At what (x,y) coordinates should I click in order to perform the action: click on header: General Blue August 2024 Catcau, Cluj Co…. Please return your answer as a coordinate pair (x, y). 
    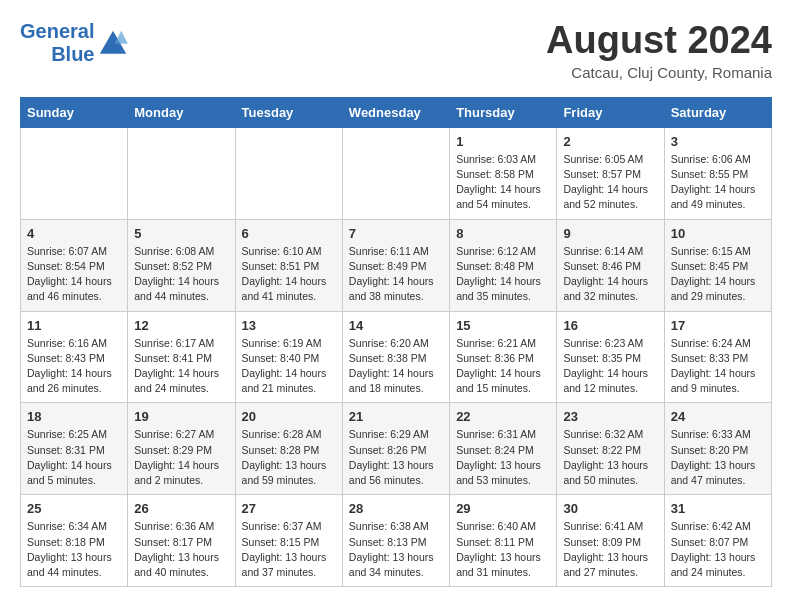
    Looking at the image, I should click on (396, 50).